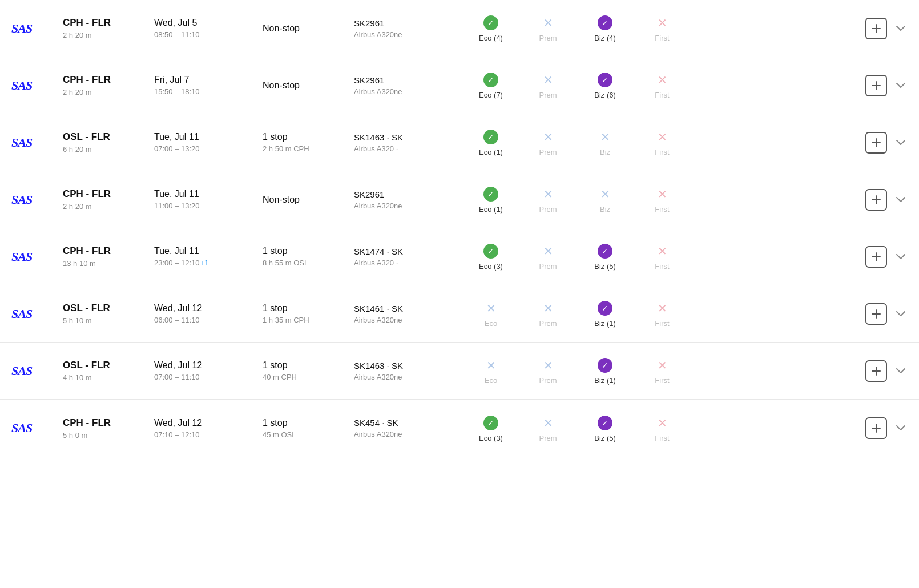  I want to click on eco-class: ✓Eco (7), so click(491, 86).